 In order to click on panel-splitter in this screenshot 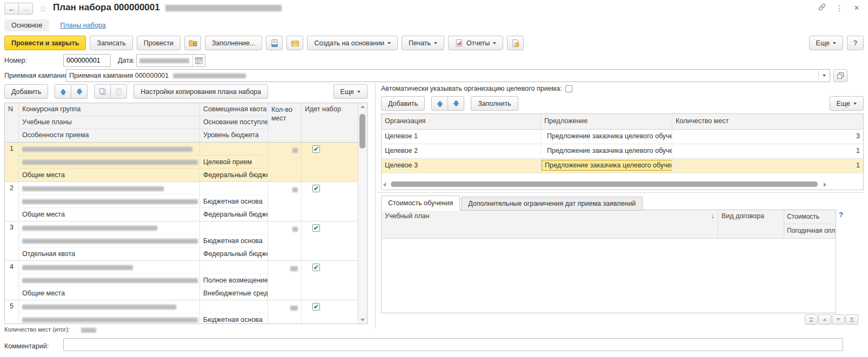, I will do `click(375, 206)`.